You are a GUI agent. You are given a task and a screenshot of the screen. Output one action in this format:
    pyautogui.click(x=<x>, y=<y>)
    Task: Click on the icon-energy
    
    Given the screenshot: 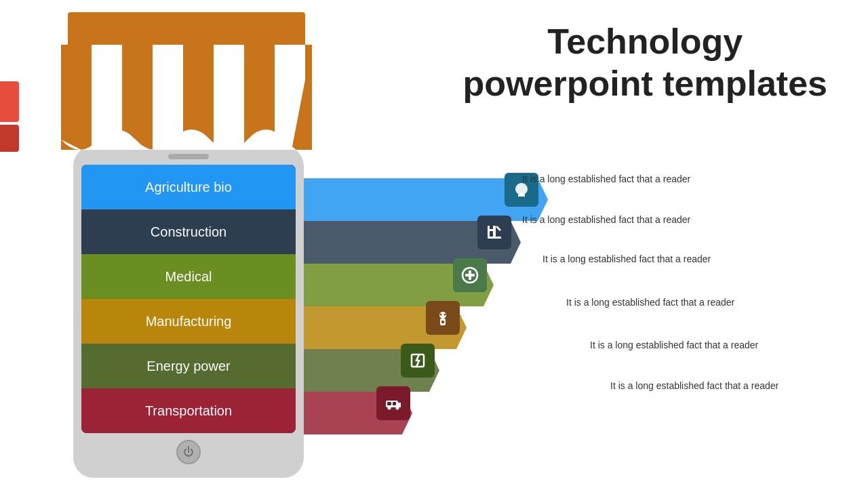 What is the action you would take?
    pyautogui.click(x=418, y=361)
    